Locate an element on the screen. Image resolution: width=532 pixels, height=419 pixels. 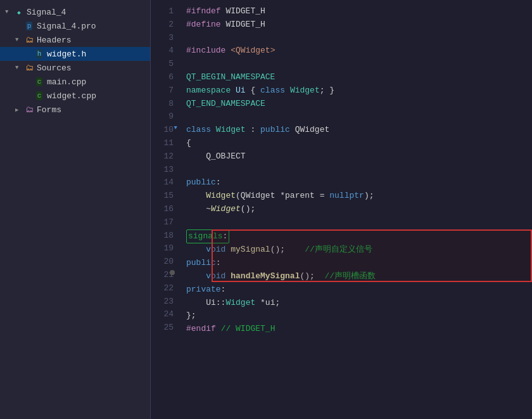
ln-10: 10 ▼ is located at coordinates (162, 131).